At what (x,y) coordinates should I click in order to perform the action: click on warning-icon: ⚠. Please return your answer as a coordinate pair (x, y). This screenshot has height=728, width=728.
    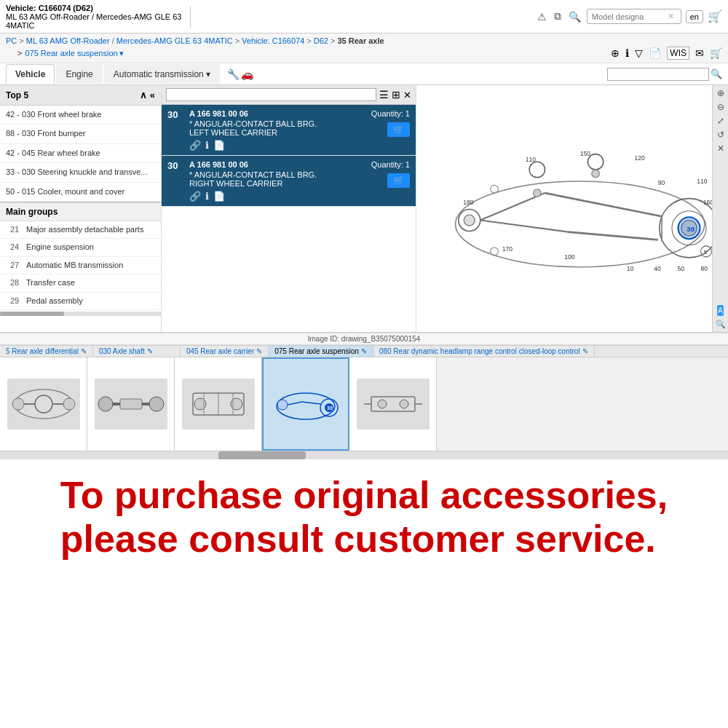
    Looking at the image, I should click on (542, 17).